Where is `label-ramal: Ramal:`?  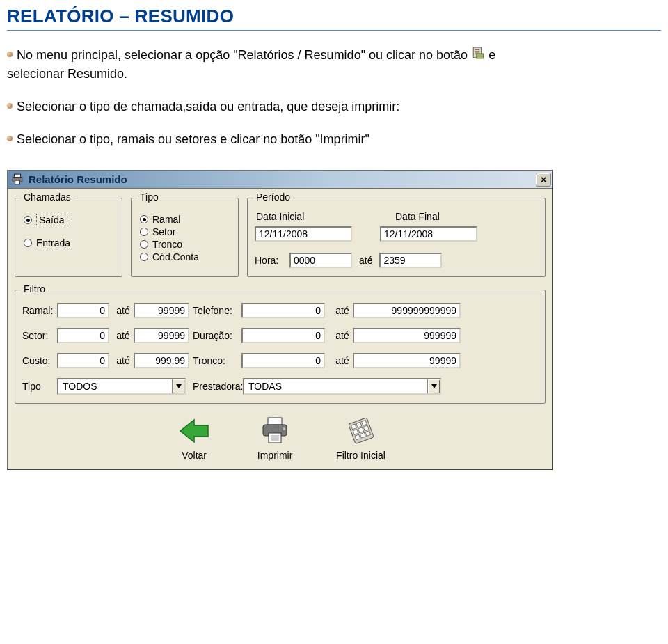
label-ramal: Ramal: is located at coordinates (40, 311).